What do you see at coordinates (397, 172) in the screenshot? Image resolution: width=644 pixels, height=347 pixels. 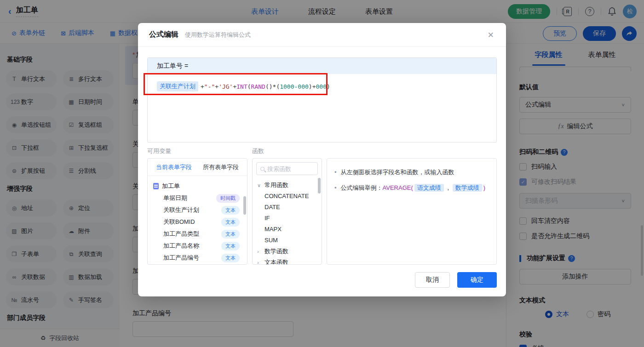 I see `help-tip-text: 从左侧面板选择字段名和函数，或输入函数` at bounding box center [397, 172].